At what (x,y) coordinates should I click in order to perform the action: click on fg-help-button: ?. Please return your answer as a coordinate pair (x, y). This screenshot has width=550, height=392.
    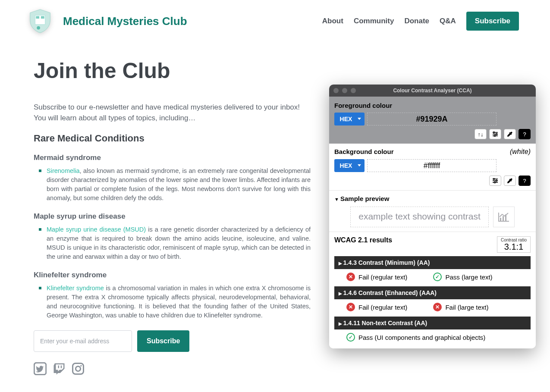
    Looking at the image, I should click on (525, 134).